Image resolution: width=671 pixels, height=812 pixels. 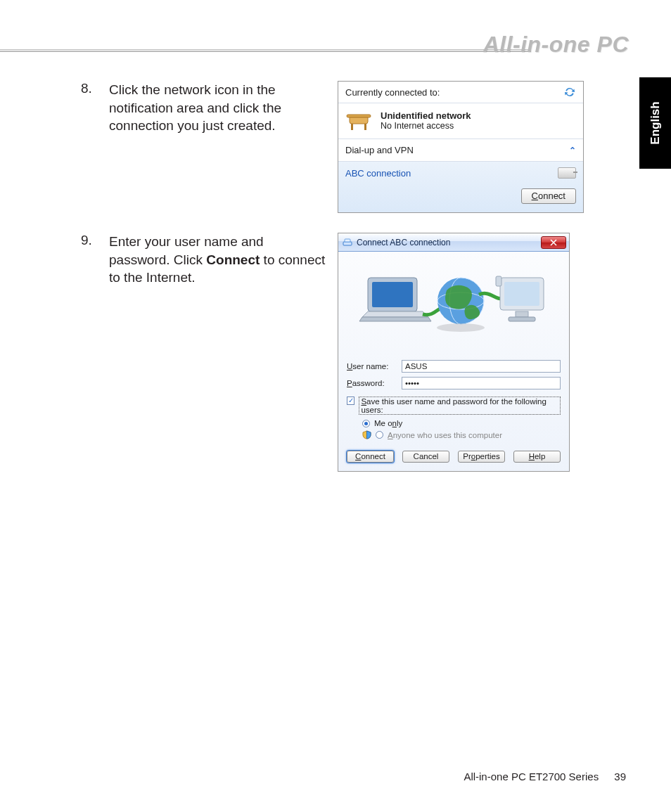 What do you see at coordinates (481, 383) in the screenshot?
I see `password-field: •••••` at bounding box center [481, 383].